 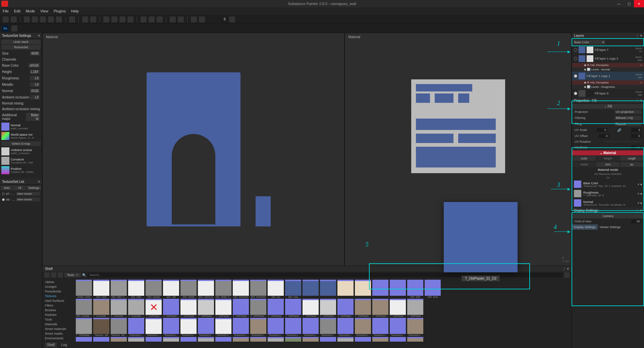 What do you see at coordinates (54, 275) in the screenshot?
I see `shelf-import-icon` at bounding box center [54, 275].